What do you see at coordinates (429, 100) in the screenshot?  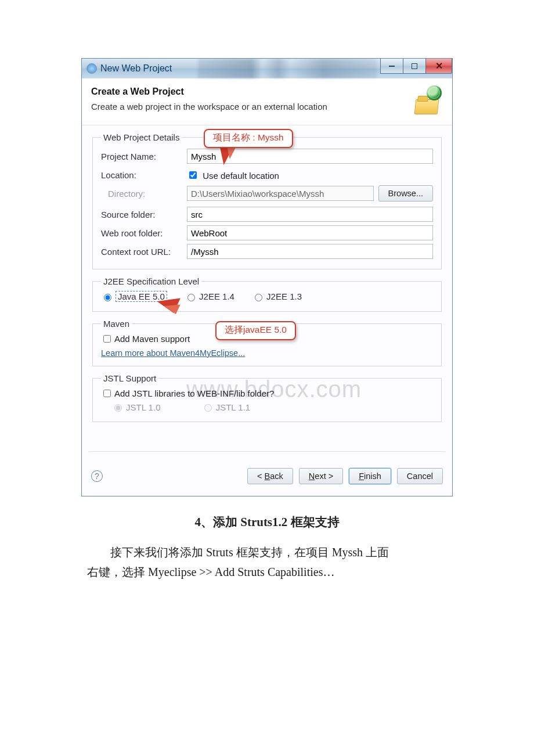 I see `wizard-icon` at bounding box center [429, 100].